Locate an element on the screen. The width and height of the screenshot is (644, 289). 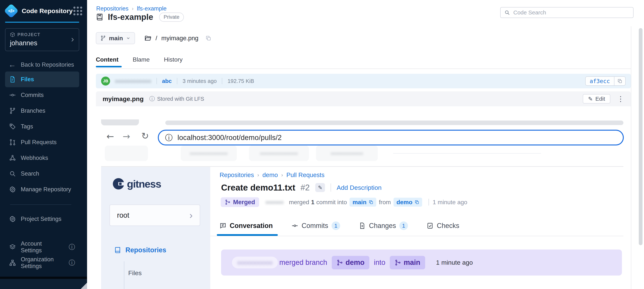
bookmark-pill: oooooooooooo is located at coordinates (347, 153).